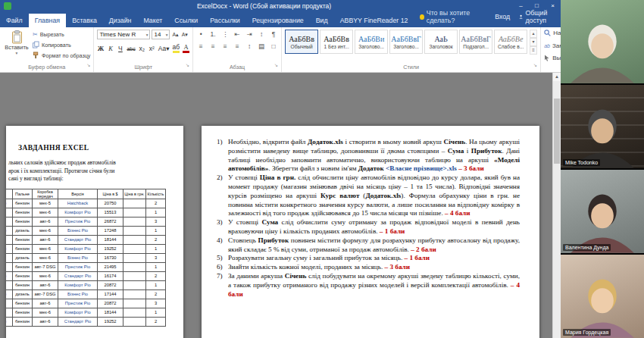 This screenshot has width=644, height=338. Describe the element at coordinates (88, 65) in the screenshot. I see `clipboard-dialog-launcher-icon: ↘` at that location.